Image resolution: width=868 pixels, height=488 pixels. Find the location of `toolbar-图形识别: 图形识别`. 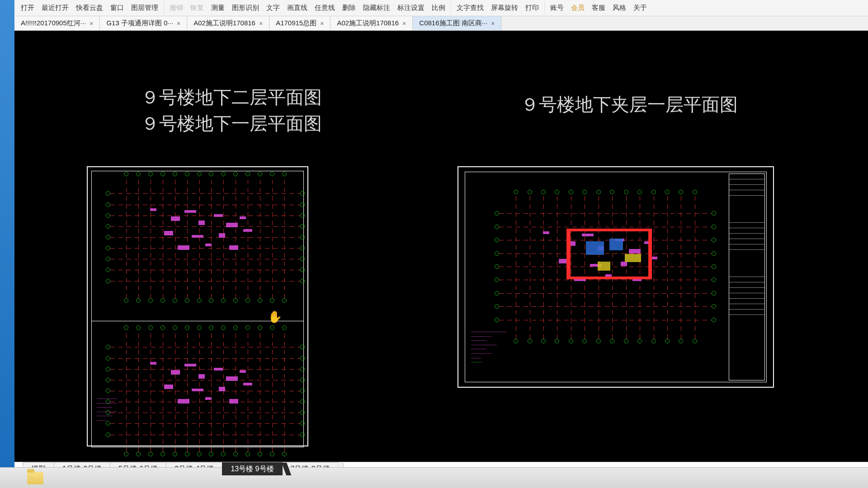

toolbar-图形识别: 图形识别 is located at coordinates (245, 8).